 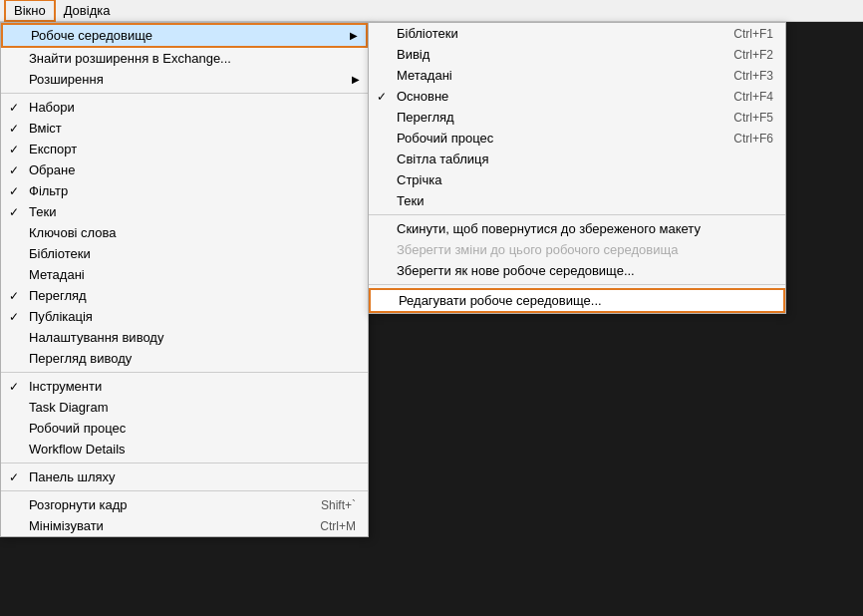 I want to click on sub-menu-item-svitla: Світла таблиця, so click(x=577, y=159).